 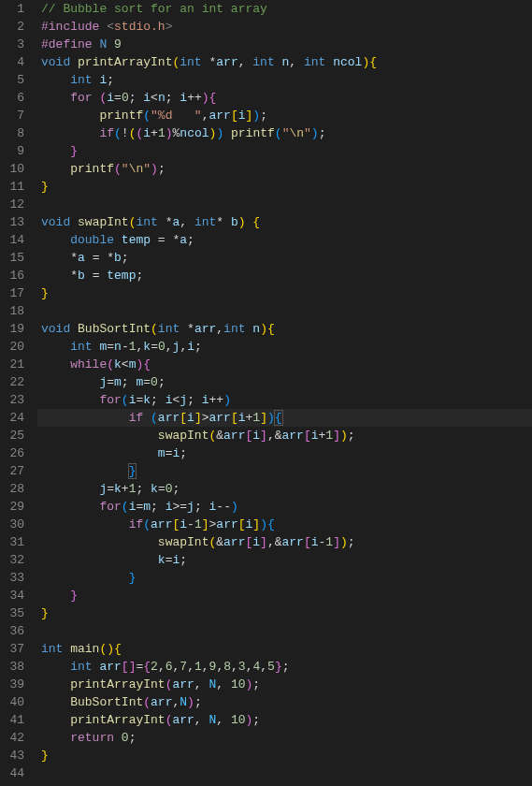 I want to click on code-line: int main(){, so click(x=284, y=649).